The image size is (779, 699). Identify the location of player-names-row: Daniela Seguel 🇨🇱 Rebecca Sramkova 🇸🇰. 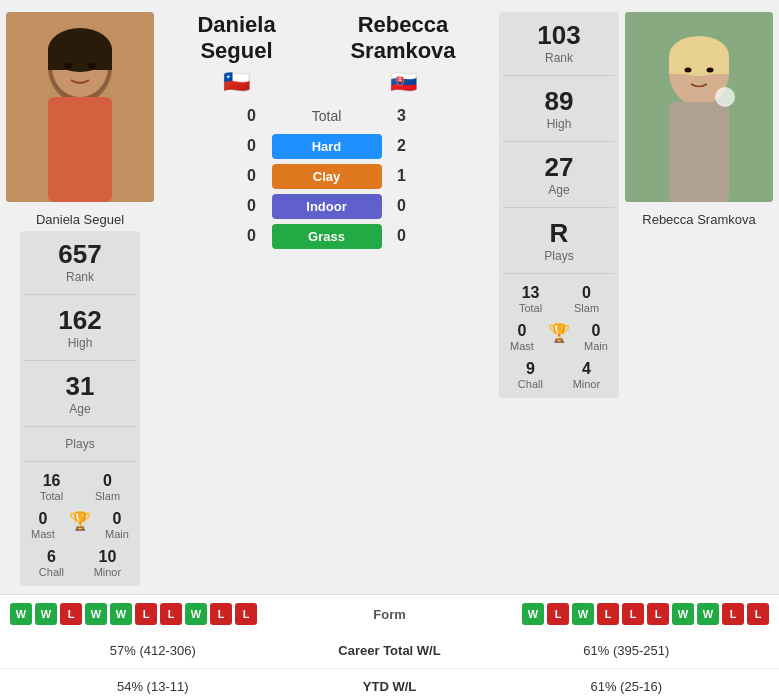
(326, 54).